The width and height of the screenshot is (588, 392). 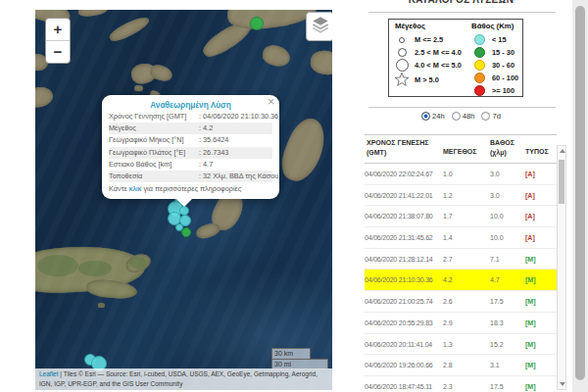 What do you see at coordinates (448, 365) in the screenshot?
I see `cell-magnitude: 2.8` at bounding box center [448, 365].